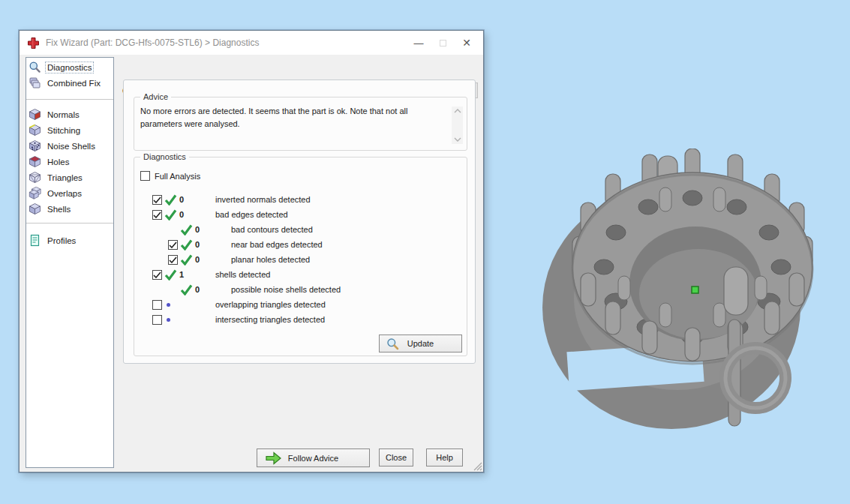  What do you see at coordinates (35, 194) in the screenshot?
I see `cubes-overlap-icon` at bounding box center [35, 194].